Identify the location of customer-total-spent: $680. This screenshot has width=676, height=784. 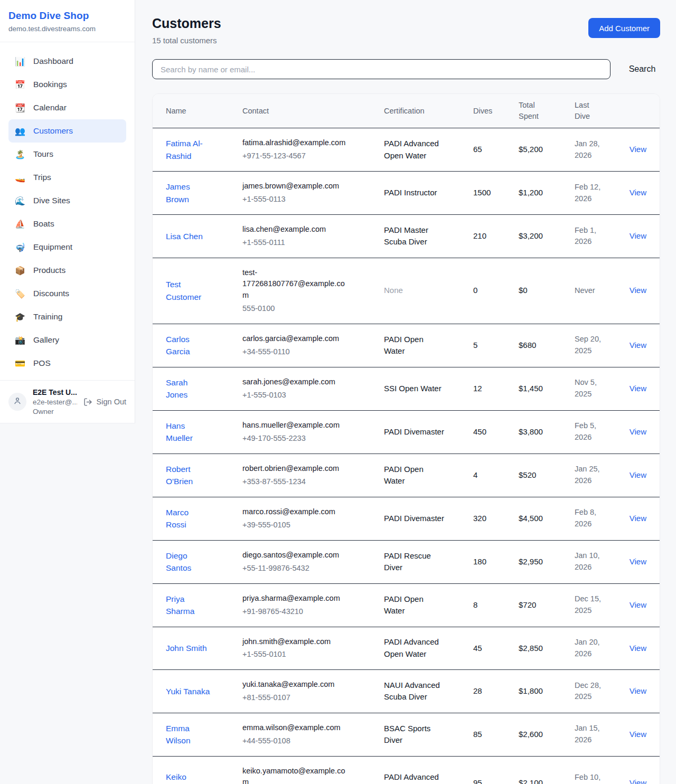
(533, 345).